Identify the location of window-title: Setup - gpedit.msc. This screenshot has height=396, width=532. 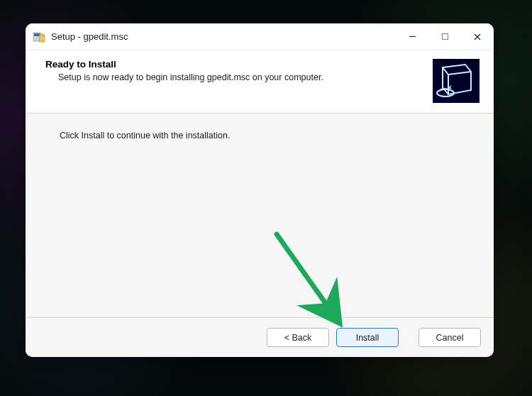
(223, 37).